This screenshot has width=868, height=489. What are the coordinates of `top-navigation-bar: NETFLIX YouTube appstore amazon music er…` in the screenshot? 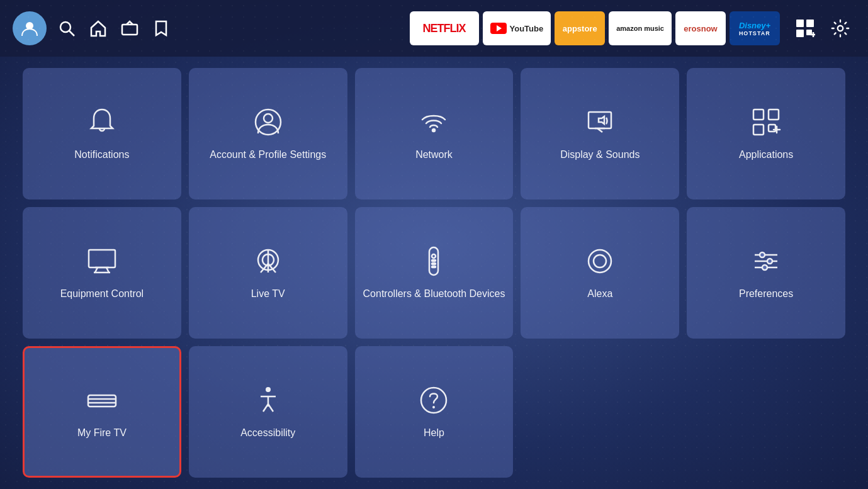 It's located at (434, 28).